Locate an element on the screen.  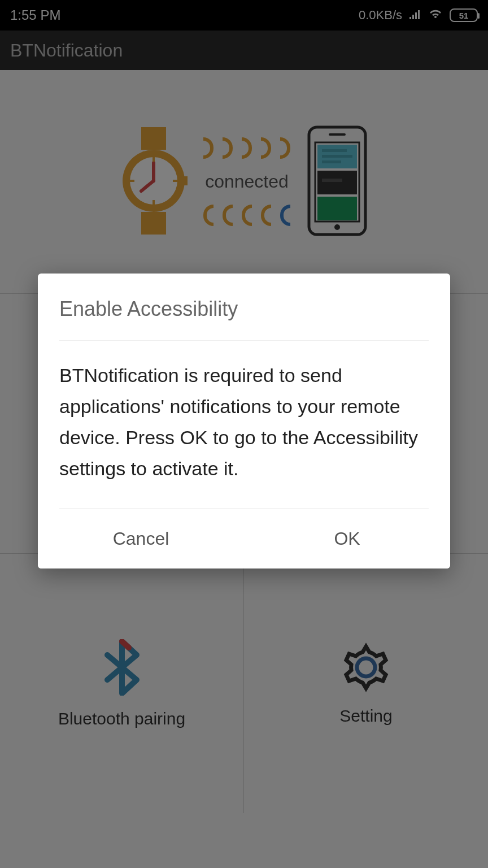
dialog-actions: Cancel OK is located at coordinates (244, 539).